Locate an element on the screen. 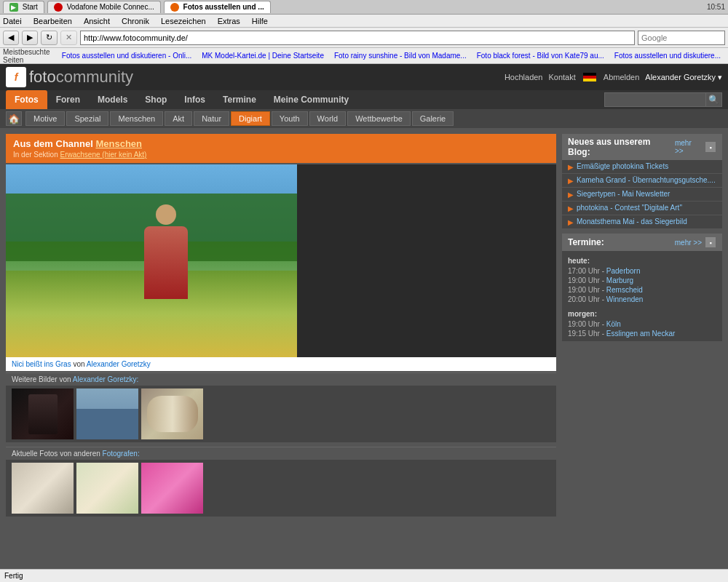  bookmarks-bar: Meistbesuchte Seiten Fotos ausstellen un… is located at coordinates (364, 56).